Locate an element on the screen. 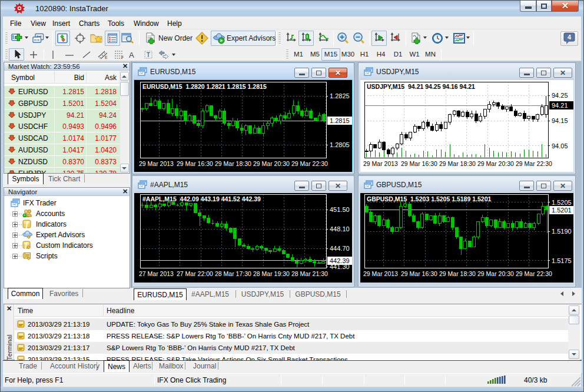  svg-text: 94.05 is located at coordinates (560, 146).